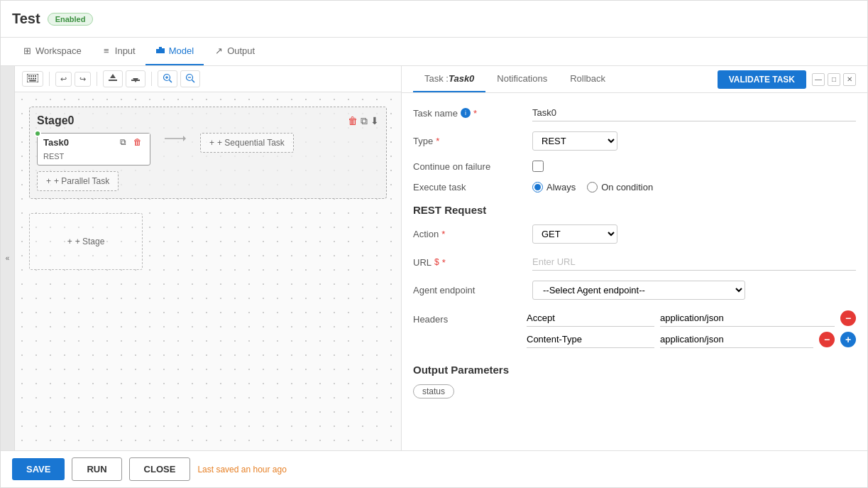 The height and width of the screenshot is (488, 868). What do you see at coordinates (850, 80) in the screenshot?
I see `panel-close-button: ✕` at bounding box center [850, 80].